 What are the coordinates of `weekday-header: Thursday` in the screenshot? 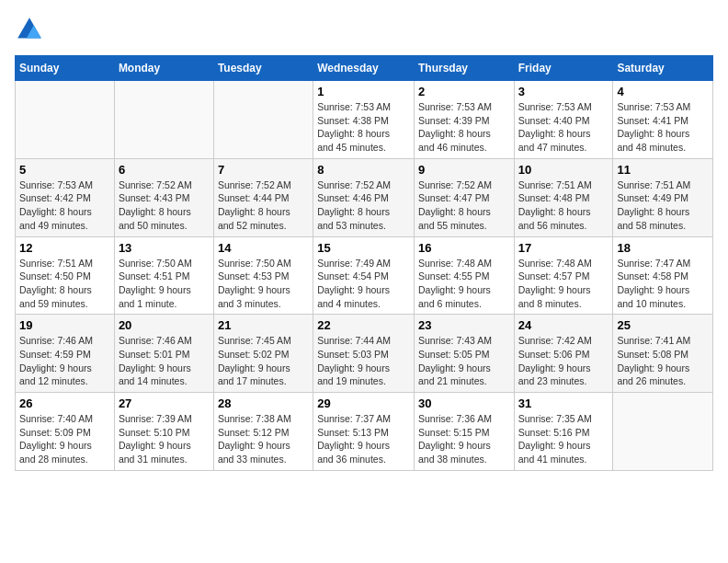 It's located at (463, 68).